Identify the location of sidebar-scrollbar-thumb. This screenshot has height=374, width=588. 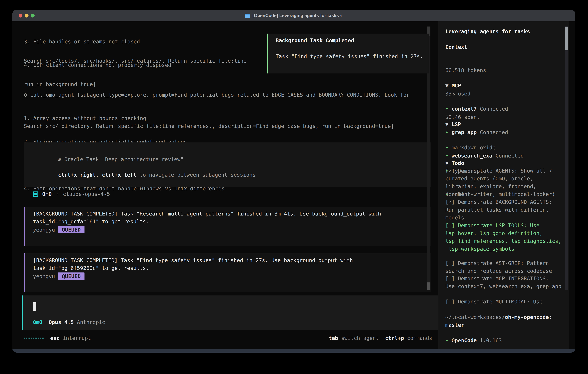
(567, 39).